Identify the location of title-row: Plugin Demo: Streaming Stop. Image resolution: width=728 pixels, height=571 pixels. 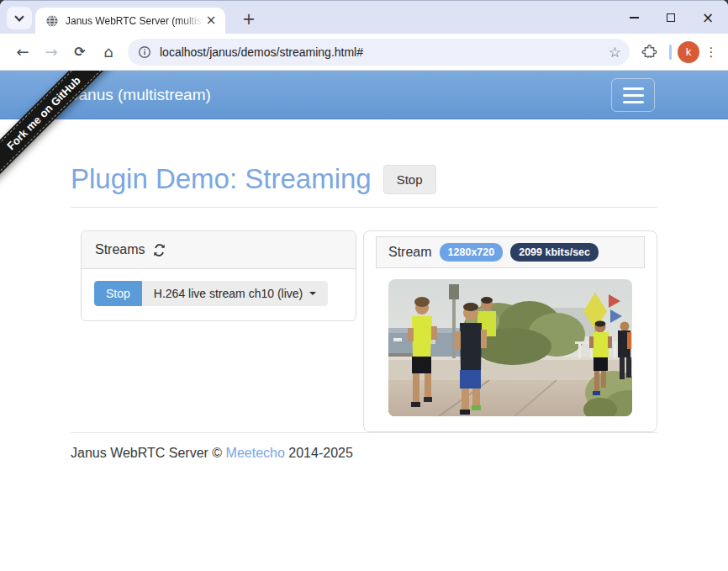
(364, 179).